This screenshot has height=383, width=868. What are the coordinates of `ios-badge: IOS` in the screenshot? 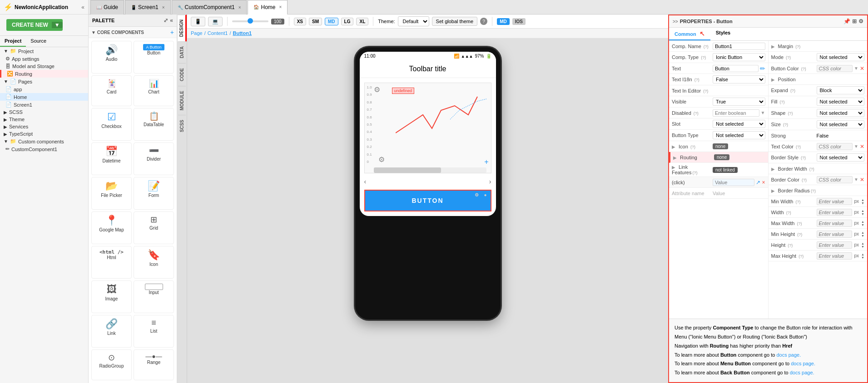 It's located at (519, 22).